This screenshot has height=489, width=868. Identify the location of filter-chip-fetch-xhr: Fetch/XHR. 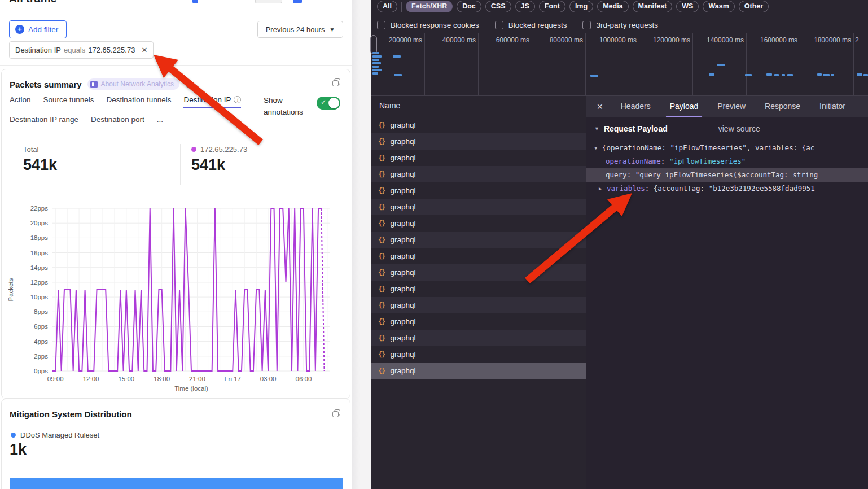
(429, 7).